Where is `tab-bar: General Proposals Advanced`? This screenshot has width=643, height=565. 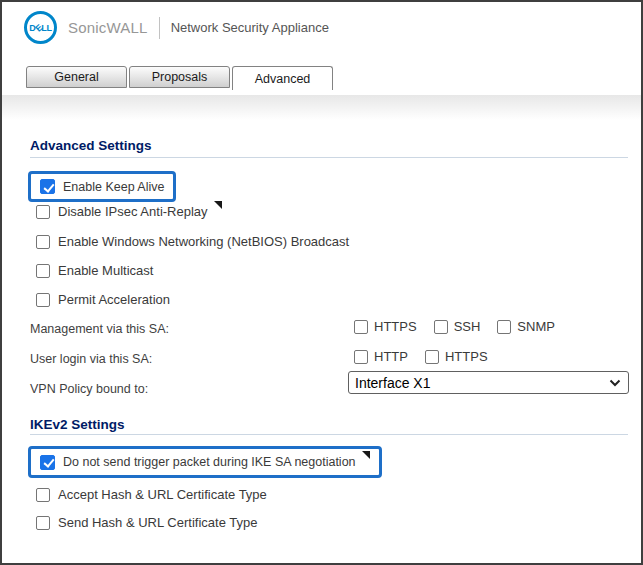
tab-bar: General Proposals Advanced is located at coordinates (180, 78).